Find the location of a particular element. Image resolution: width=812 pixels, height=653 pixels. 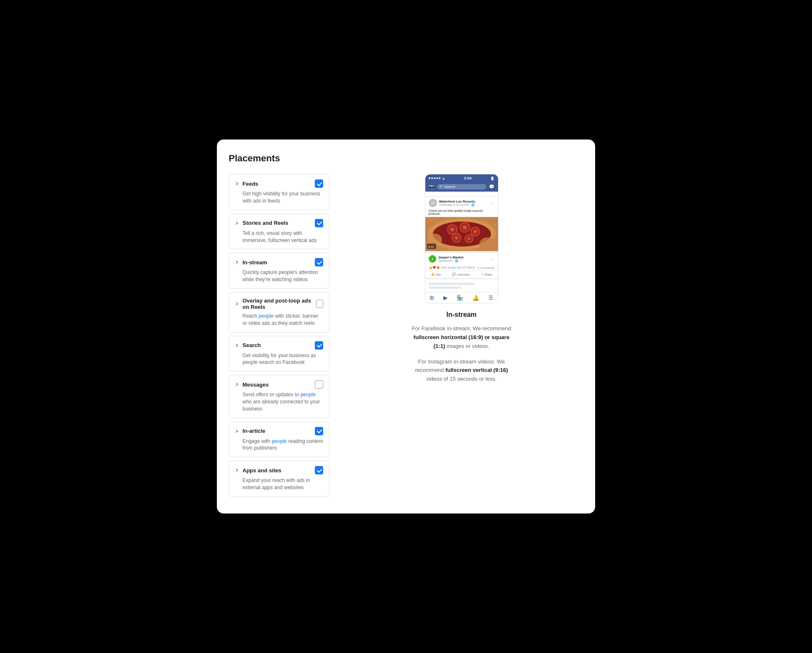

info-para2-bold: fullscreen vertical (9:16) is located at coordinates (477, 370).